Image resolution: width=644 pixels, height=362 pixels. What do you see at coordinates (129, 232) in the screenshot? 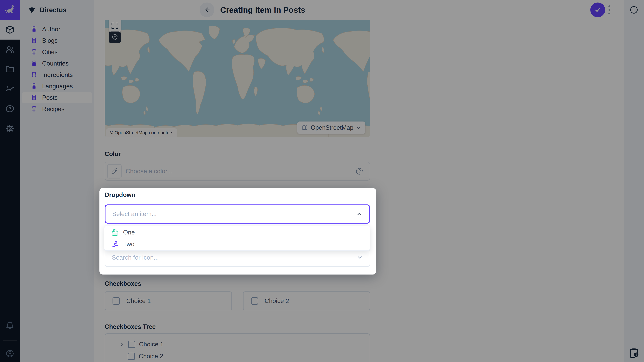
I see `option-label: One` at bounding box center [129, 232].